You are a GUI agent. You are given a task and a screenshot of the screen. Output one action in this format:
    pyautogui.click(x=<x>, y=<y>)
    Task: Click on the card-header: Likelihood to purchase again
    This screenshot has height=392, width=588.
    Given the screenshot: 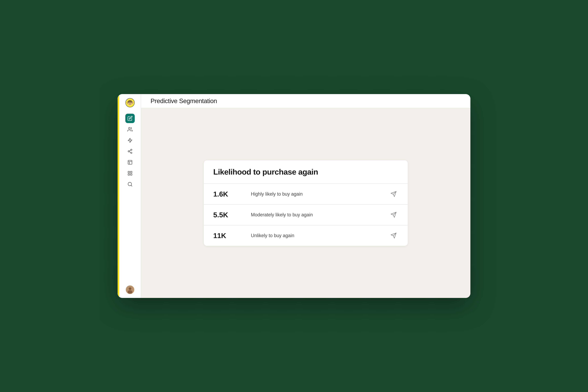 What is the action you would take?
    pyautogui.click(x=306, y=172)
    